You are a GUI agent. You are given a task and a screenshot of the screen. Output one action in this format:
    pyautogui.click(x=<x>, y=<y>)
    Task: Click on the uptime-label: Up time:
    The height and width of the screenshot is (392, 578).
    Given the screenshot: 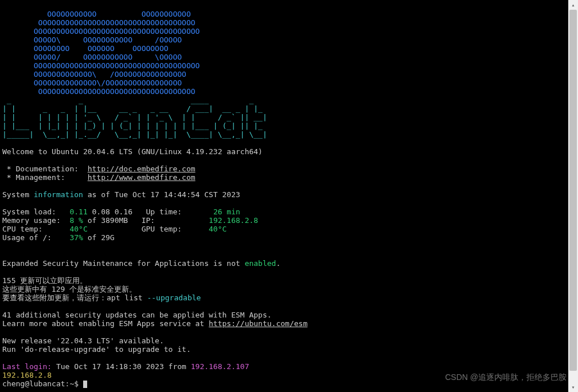 What is the action you would take?
    pyautogui.click(x=173, y=212)
    